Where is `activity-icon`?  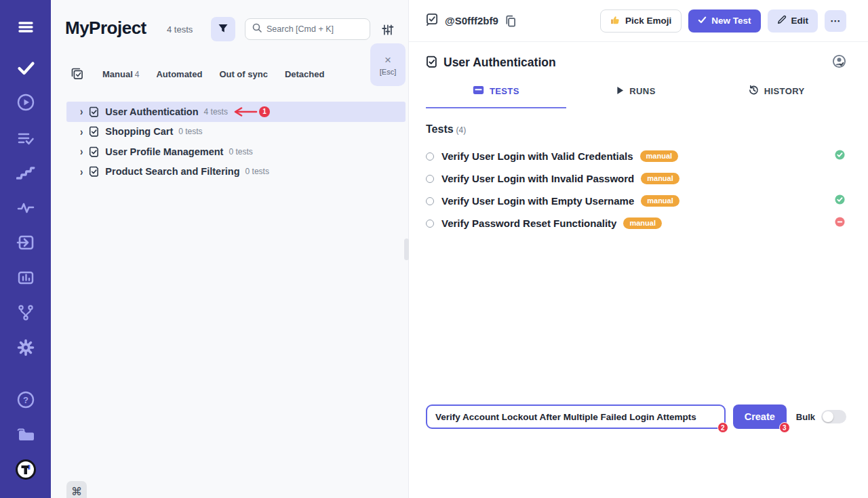
activity-icon is located at coordinates (26, 208).